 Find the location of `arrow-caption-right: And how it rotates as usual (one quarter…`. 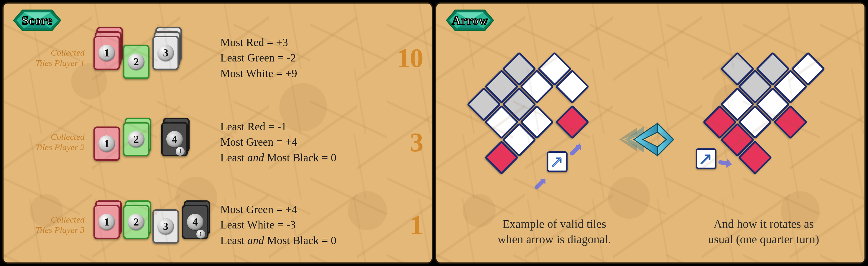

arrow-caption-right: And how it rotates as usual (one quarter… is located at coordinates (764, 232).